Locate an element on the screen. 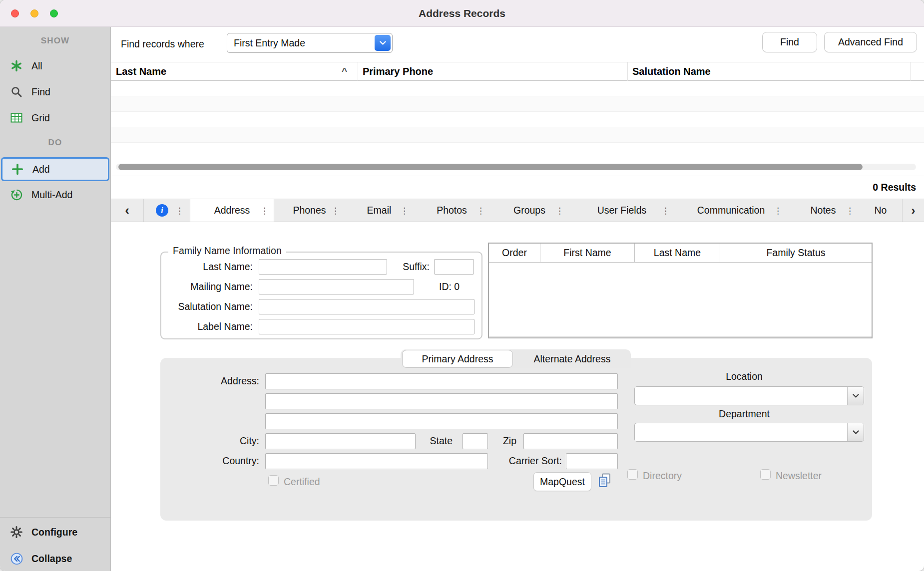 The width and height of the screenshot is (924, 571). tab-address: Address ⋮ is located at coordinates (232, 211).